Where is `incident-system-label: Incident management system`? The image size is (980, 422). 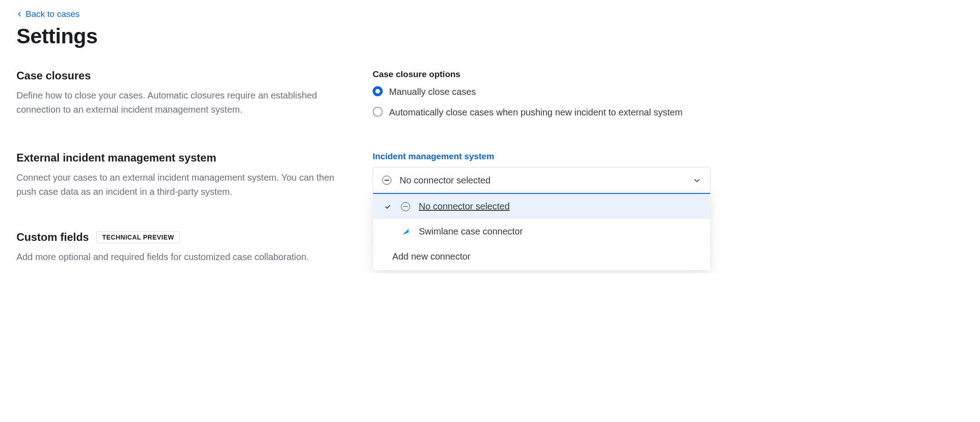
incident-system-label: Incident management system is located at coordinates (542, 156).